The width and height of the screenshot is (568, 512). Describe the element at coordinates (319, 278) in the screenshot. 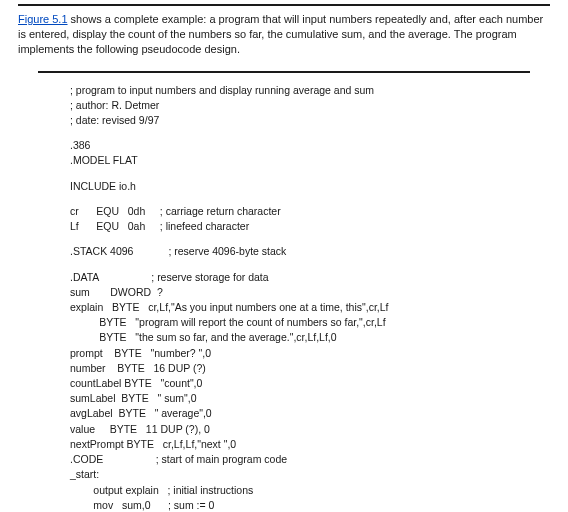

I see `code-line: .DATA ; reserve storage for data` at that location.